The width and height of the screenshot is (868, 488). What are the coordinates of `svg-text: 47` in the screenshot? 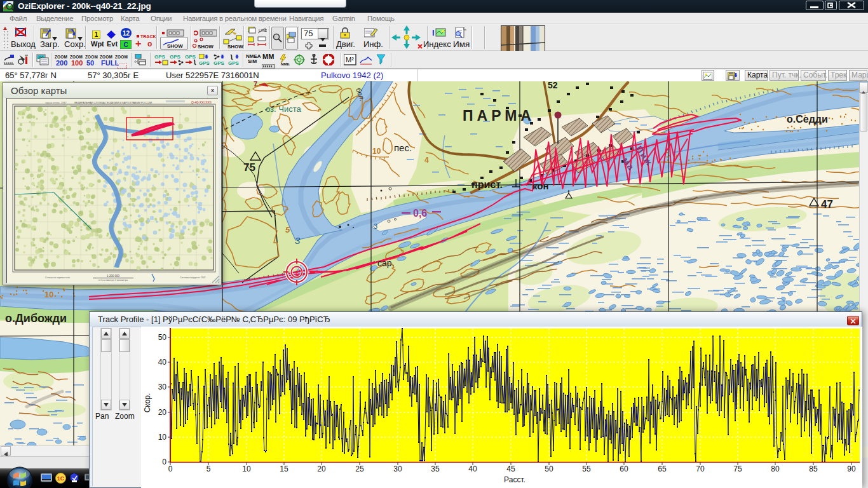 It's located at (827, 205).